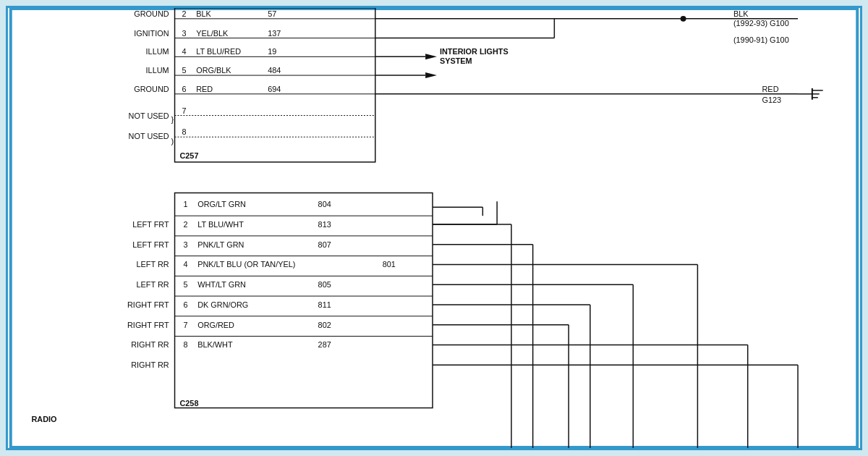 The height and width of the screenshot is (456, 868). I want to click on svg-text: PNK/LT GRN, so click(221, 245).